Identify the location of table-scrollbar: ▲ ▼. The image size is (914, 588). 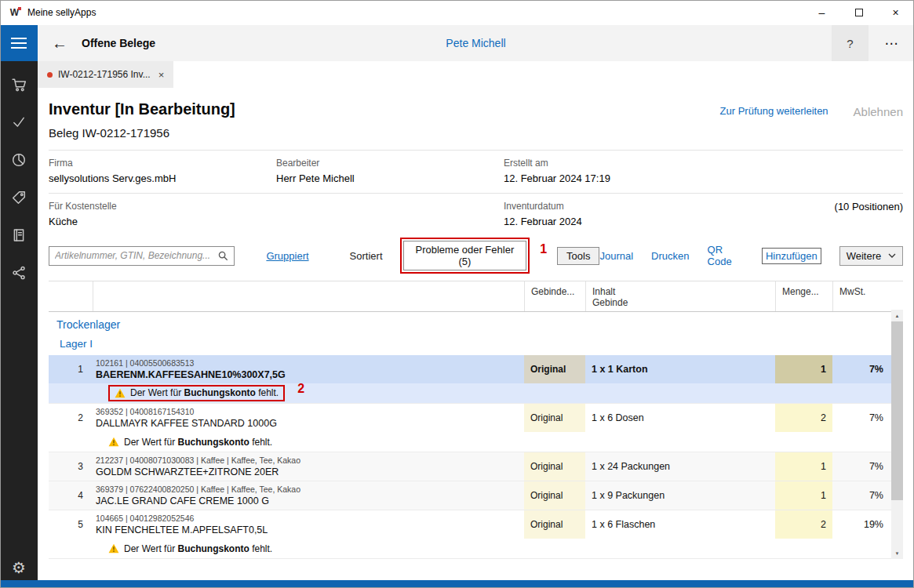
(898, 434).